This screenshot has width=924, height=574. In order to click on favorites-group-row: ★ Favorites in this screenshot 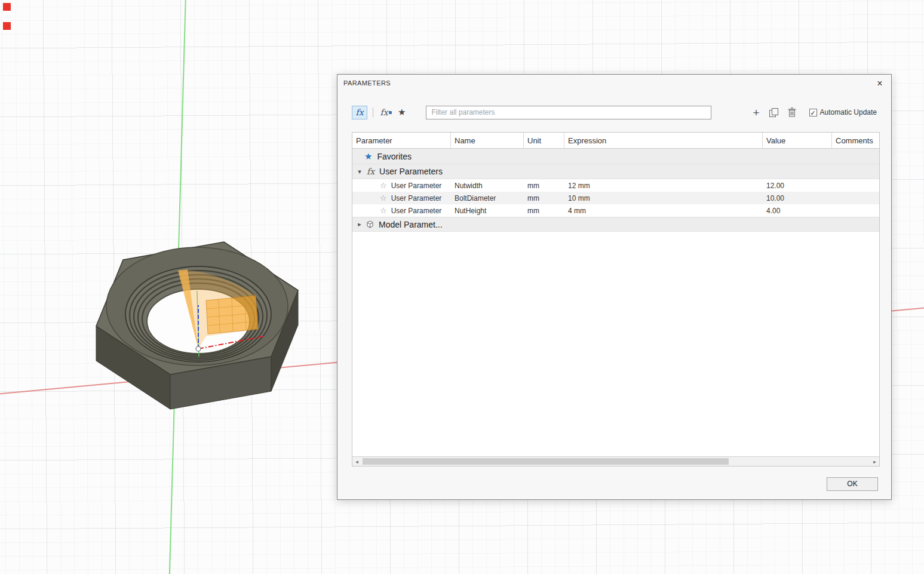, I will do `click(616, 156)`.